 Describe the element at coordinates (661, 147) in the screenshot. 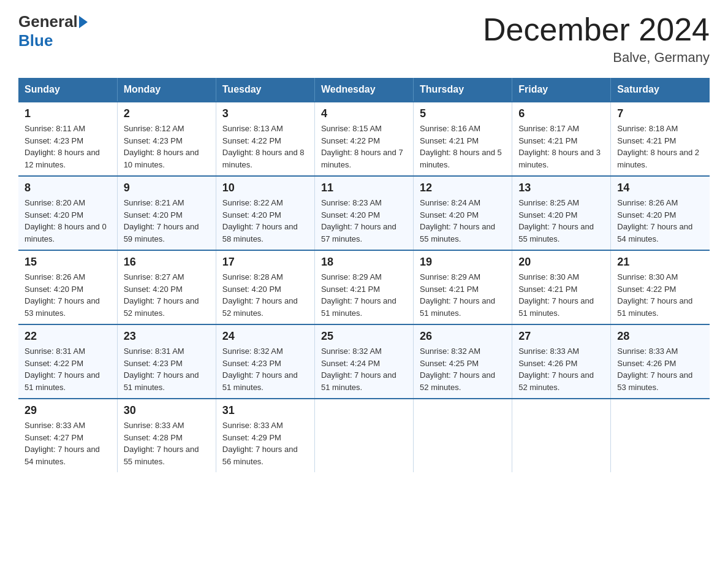

I see `day-info: Sunrise: 8:18 AMSunset: 4:21 PMDaylight:…` at that location.